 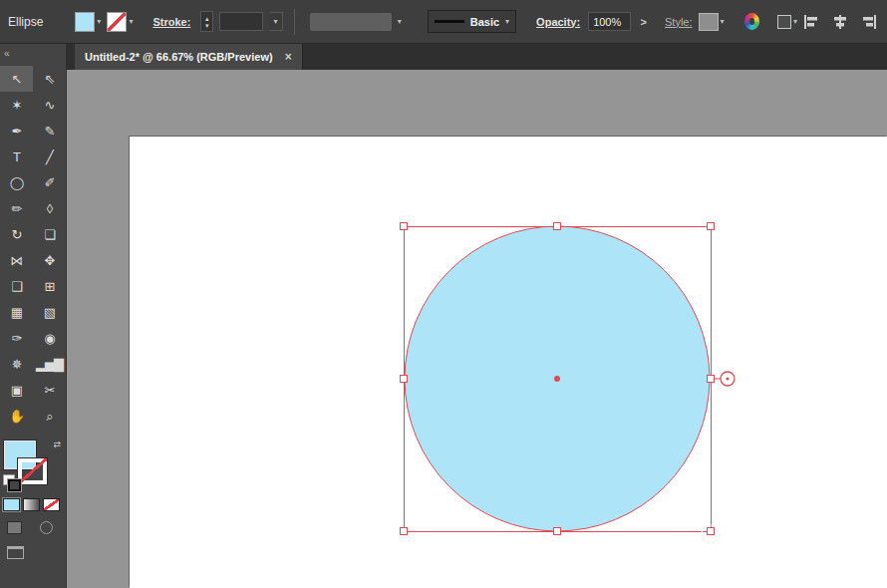 What do you see at coordinates (16, 182) in the screenshot?
I see `ellipse-tool: ◯` at bounding box center [16, 182].